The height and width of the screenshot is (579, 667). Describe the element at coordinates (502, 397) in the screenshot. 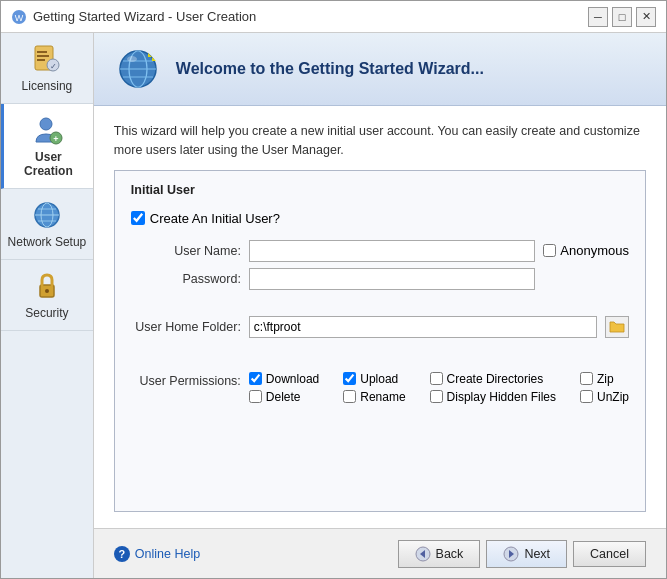

I see `display-hidden-label: Display Hidden Files` at that location.